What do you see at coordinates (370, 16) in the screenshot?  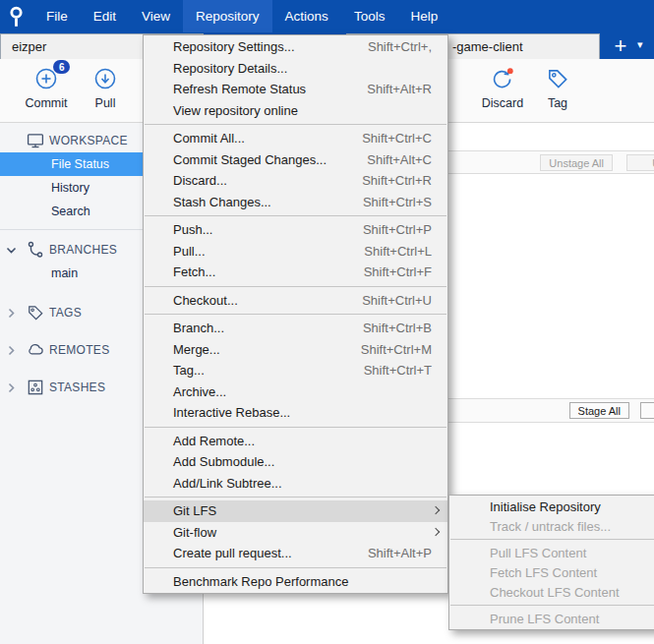 I see `menubar-item-tools: Tools` at bounding box center [370, 16].